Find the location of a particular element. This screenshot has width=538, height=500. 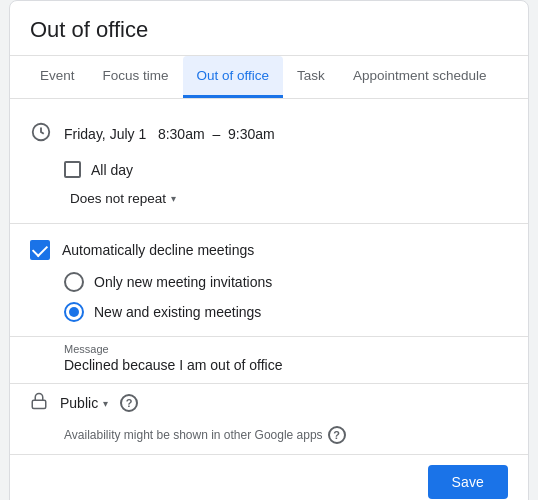

message-label: Message is located at coordinates (286, 349).